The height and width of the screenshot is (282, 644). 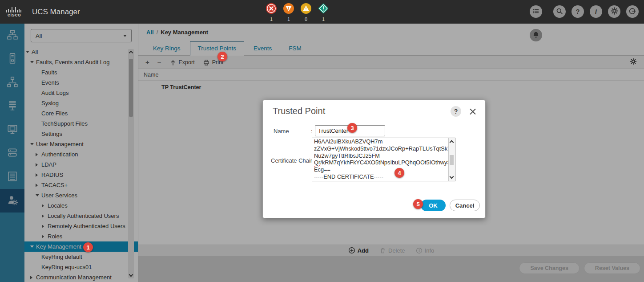 What do you see at coordinates (612, 268) in the screenshot?
I see `reset-values-button: Reset Values` at bounding box center [612, 268].